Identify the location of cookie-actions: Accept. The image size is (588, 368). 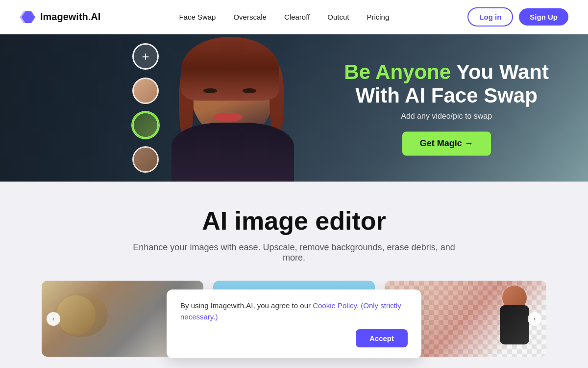
(294, 339).